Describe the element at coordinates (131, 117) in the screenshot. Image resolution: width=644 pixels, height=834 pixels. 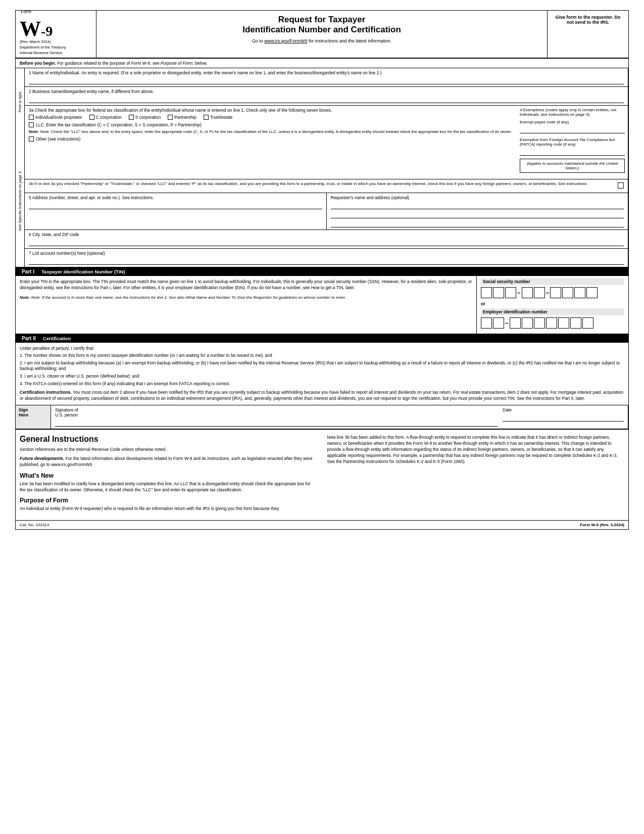
I see `cb-scorp-box` at that location.